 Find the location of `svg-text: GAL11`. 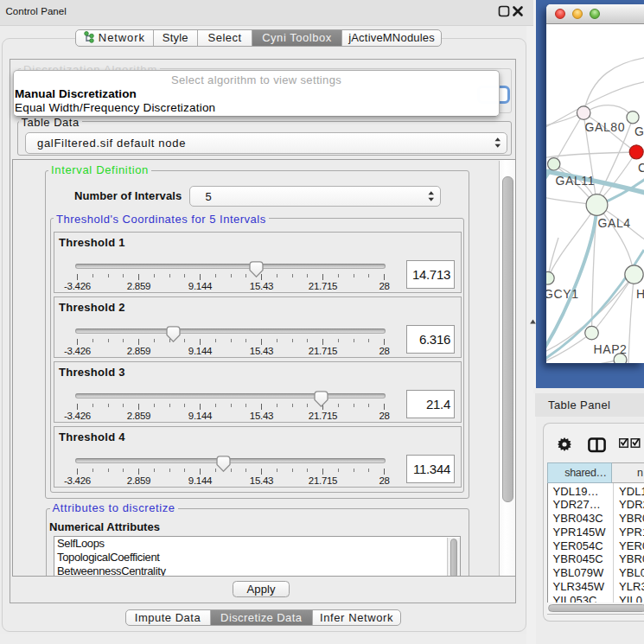

svg-text: GAL11 is located at coordinates (576, 181).